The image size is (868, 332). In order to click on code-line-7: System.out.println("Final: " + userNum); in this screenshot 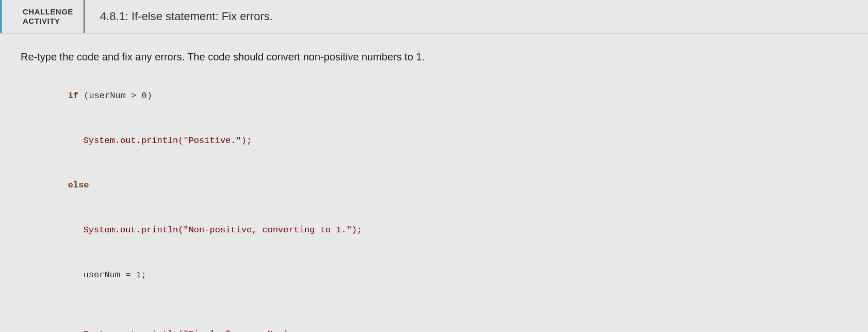, I will do `click(436, 322)`.